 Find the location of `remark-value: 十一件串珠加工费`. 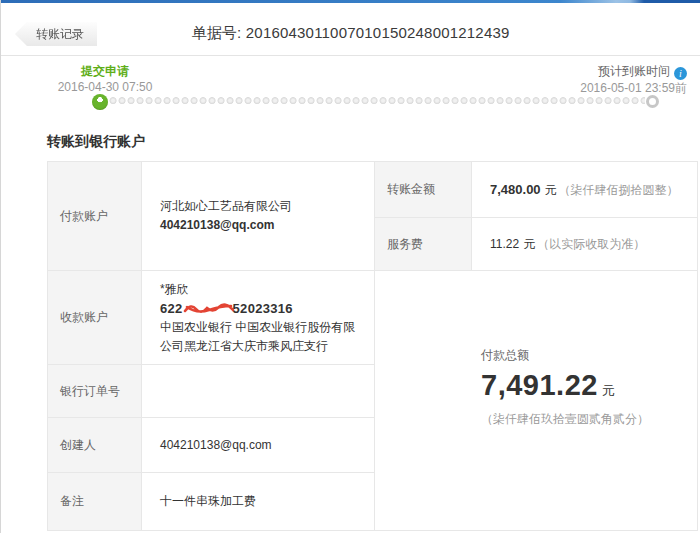

remark-value: 十一件串珠加工费 is located at coordinates (258, 502).